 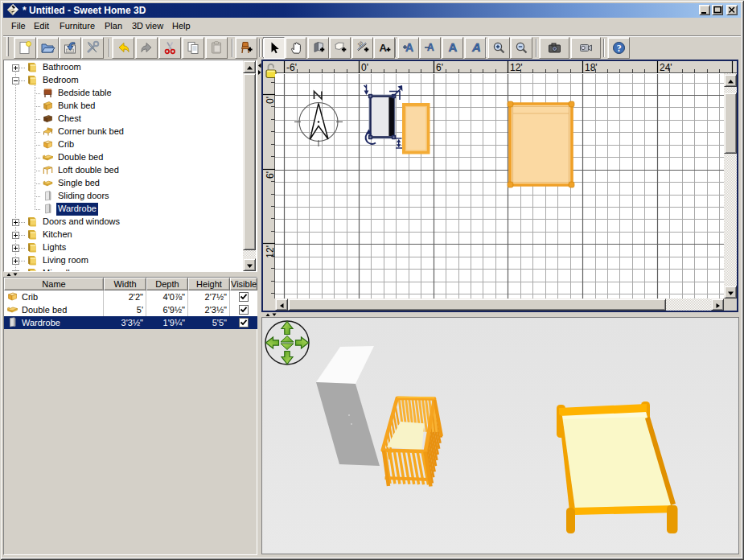 I want to click on svg-text: 24', so click(x=666, y=68).